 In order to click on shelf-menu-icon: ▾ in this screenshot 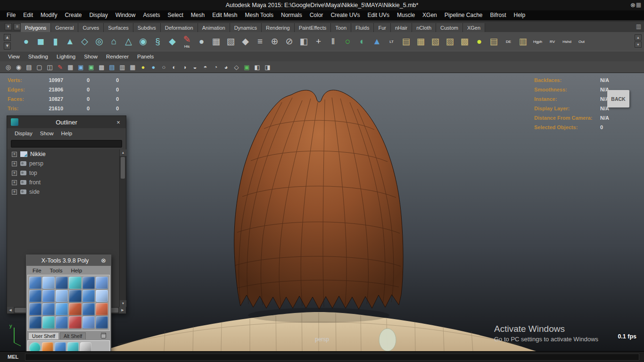, I will do `click(8, 26)`.